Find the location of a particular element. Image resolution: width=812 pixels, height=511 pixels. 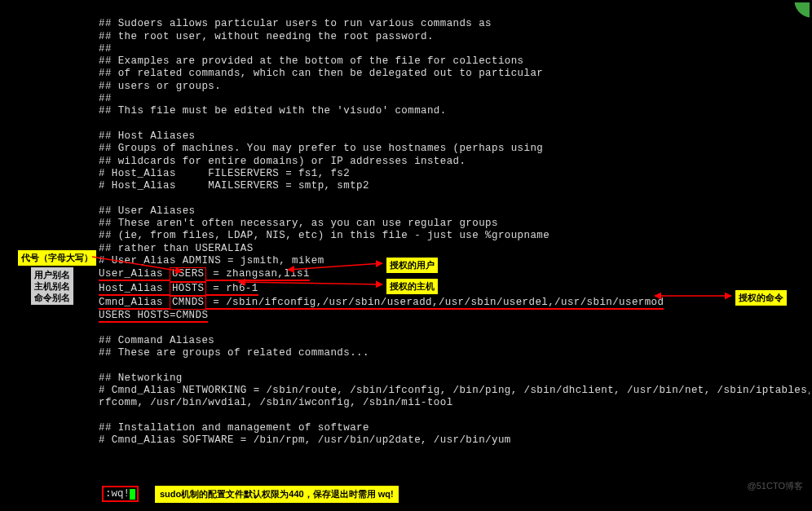

alias-code: HOSTS is located at coordinates (188, 289).